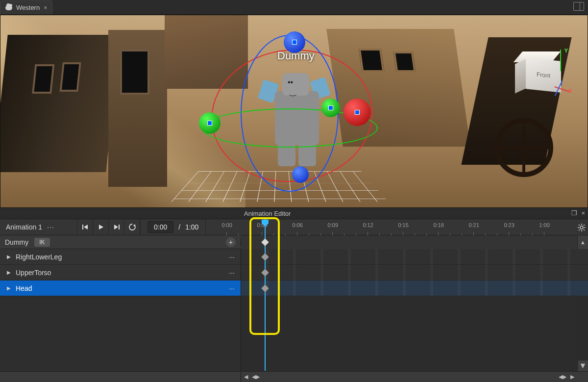  I want to click on ruler-tick-label: 0:09, so click(332, 225).